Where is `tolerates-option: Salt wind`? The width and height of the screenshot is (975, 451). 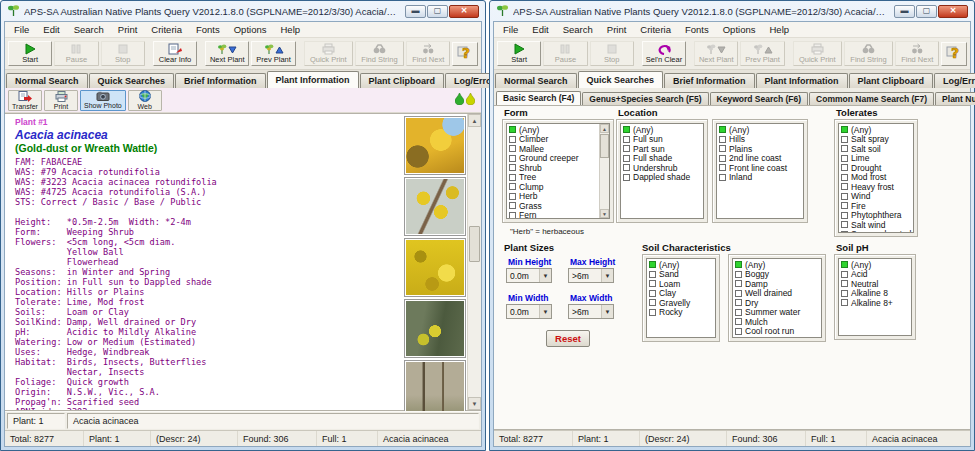
tolerates-option: Salt wind is located at coordinates (876, 225).